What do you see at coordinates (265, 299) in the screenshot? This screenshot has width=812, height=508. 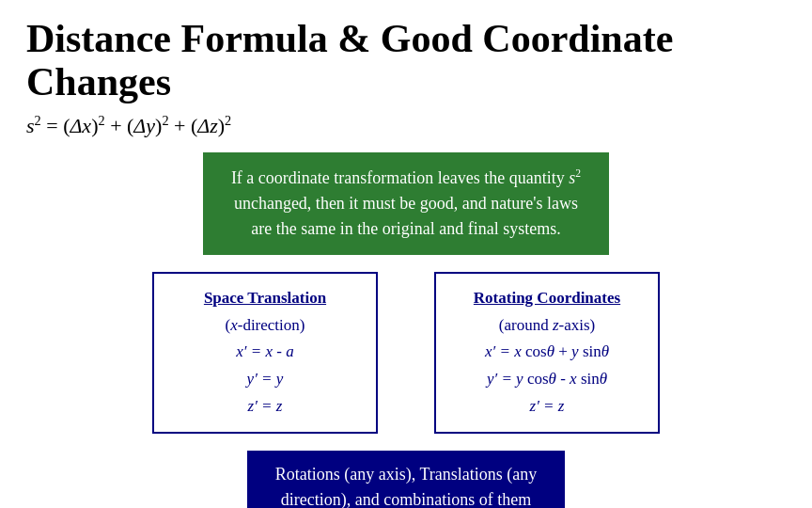 I see `space-translation-title: Space Translation` at bounding box center [265, 299].